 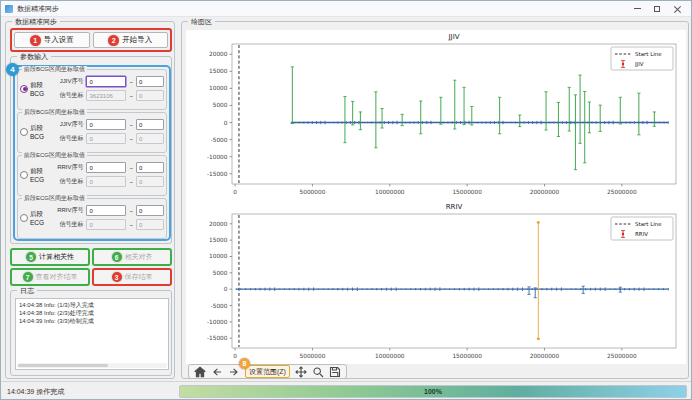 What do you see at coordinates (36, 22) in the screenshot?
I see `sync-panel-title: 数据精准同步` at bounding box center [36, 22].